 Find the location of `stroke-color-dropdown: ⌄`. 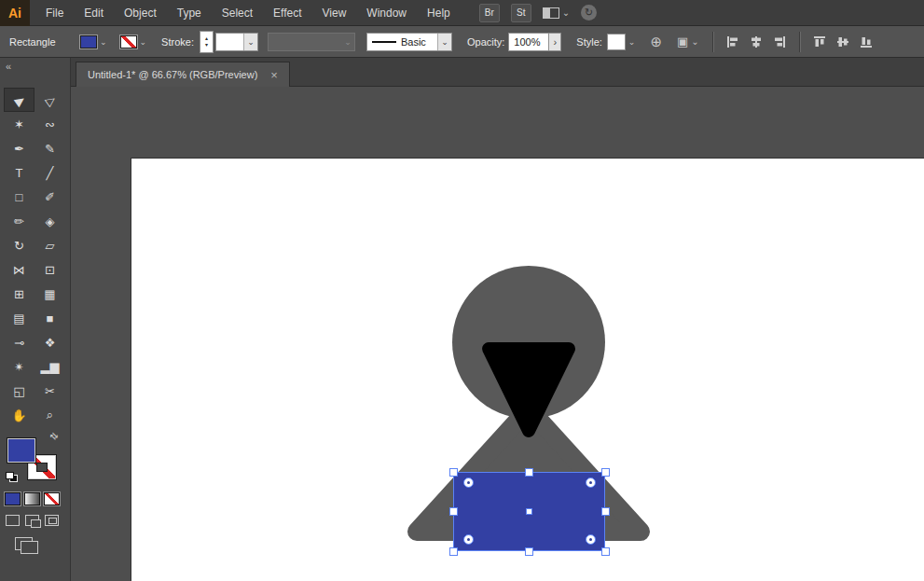

stroke-color-dropdown: ⌄ is located at coordinates (134, 42).